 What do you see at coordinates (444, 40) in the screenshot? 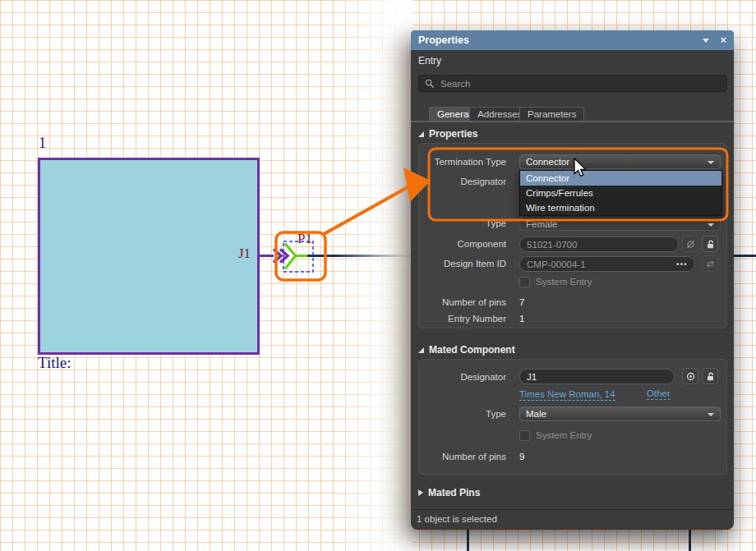
I see `panel-title: Properties` at bounding box center [444, 40].